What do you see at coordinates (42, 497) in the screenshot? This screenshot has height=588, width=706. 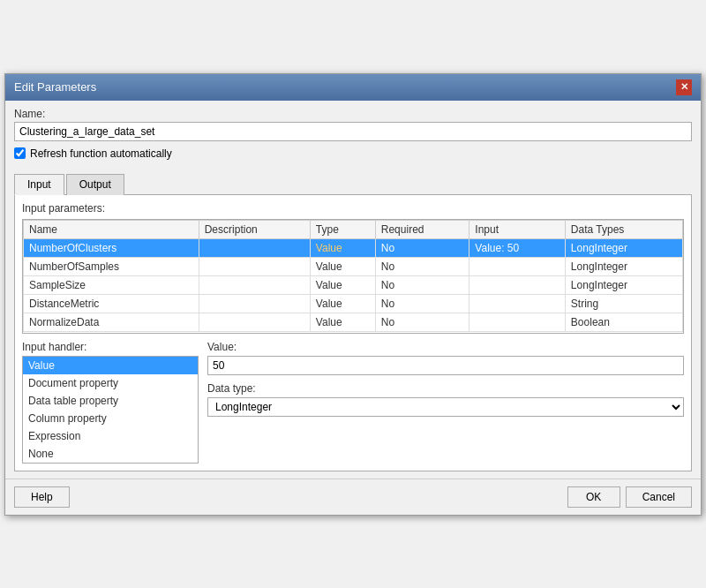 I see `help-button: Help` at bounding box center [42, 497].